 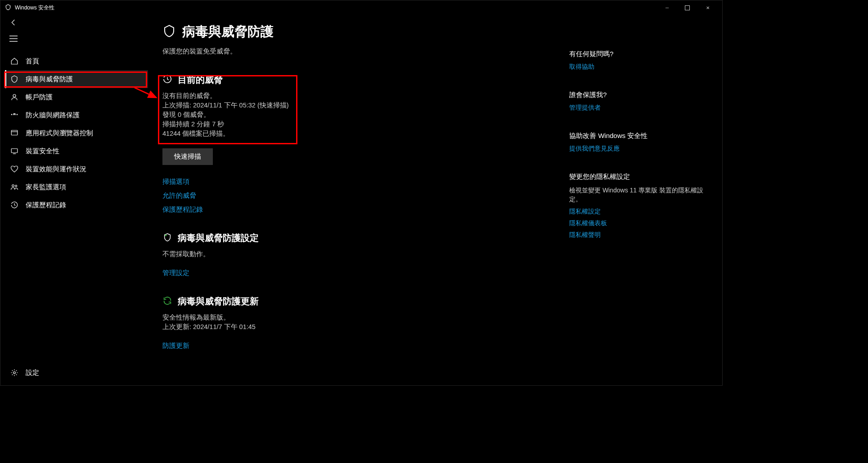 I want to click on sidebar-item-history: 保護歷程記錄, so click(x=76, y=205).